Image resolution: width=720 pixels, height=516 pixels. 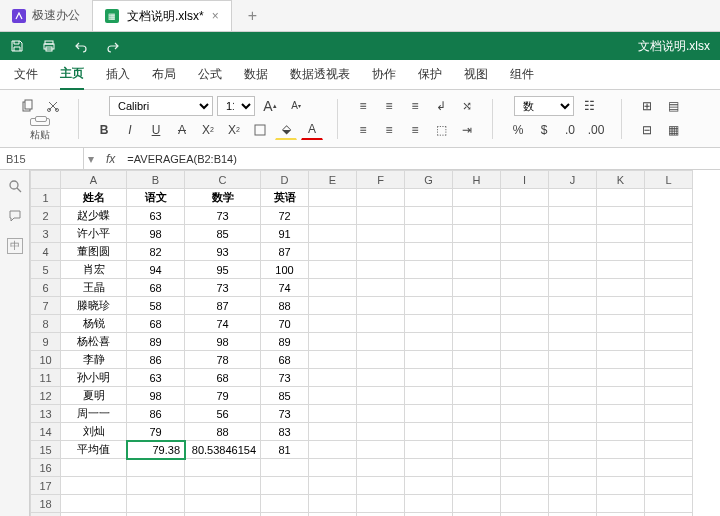 I want to click on font-color-button: A, so click(x=312, y=130).